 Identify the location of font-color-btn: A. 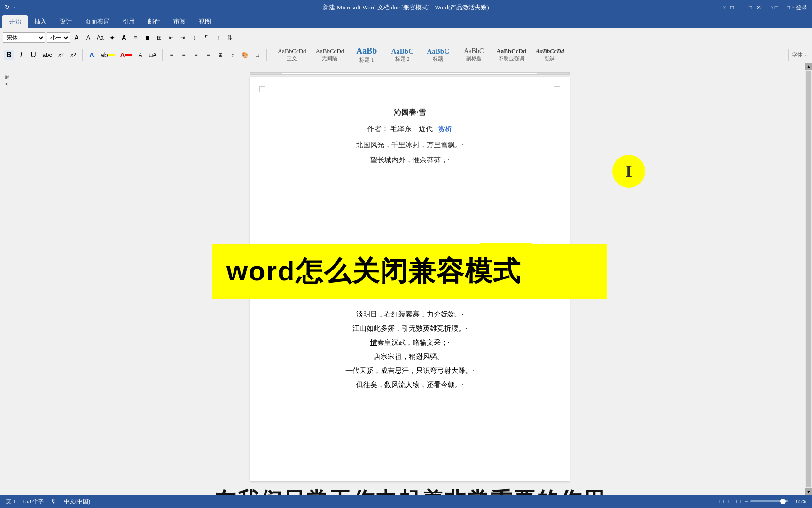
(126, 55).